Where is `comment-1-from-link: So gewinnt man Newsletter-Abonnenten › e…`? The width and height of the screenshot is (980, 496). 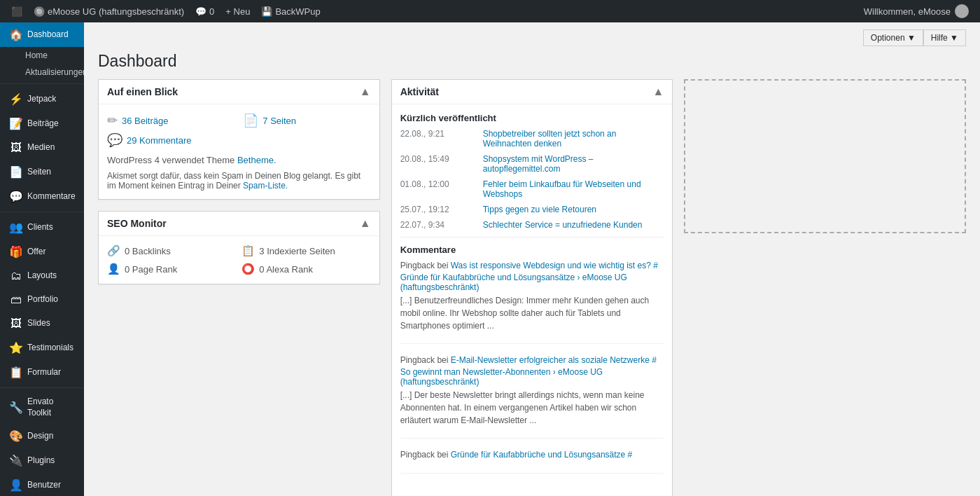 comment-1-from-link: So gewinnt man Newsletter-Abonnenten › e… is located at coordinates (501, 377).